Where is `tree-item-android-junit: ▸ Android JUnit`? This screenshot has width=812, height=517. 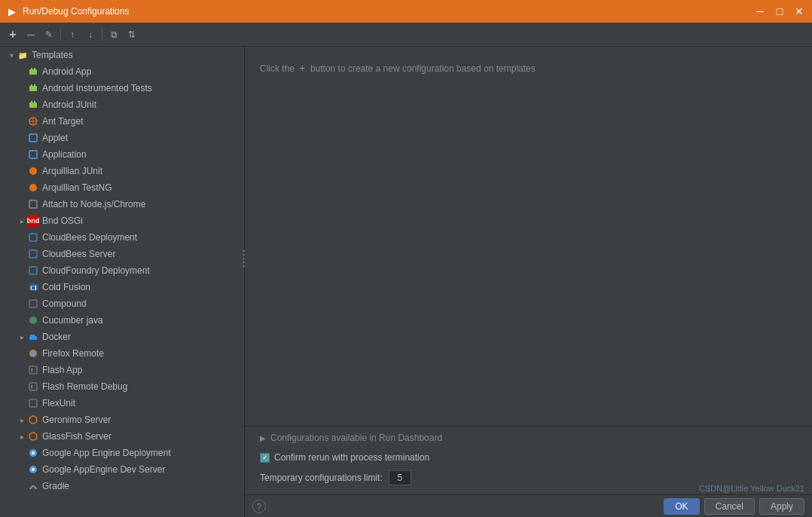 tree-item-android-junit: ▸ Android JUnit is located at coordinates (122, 105).